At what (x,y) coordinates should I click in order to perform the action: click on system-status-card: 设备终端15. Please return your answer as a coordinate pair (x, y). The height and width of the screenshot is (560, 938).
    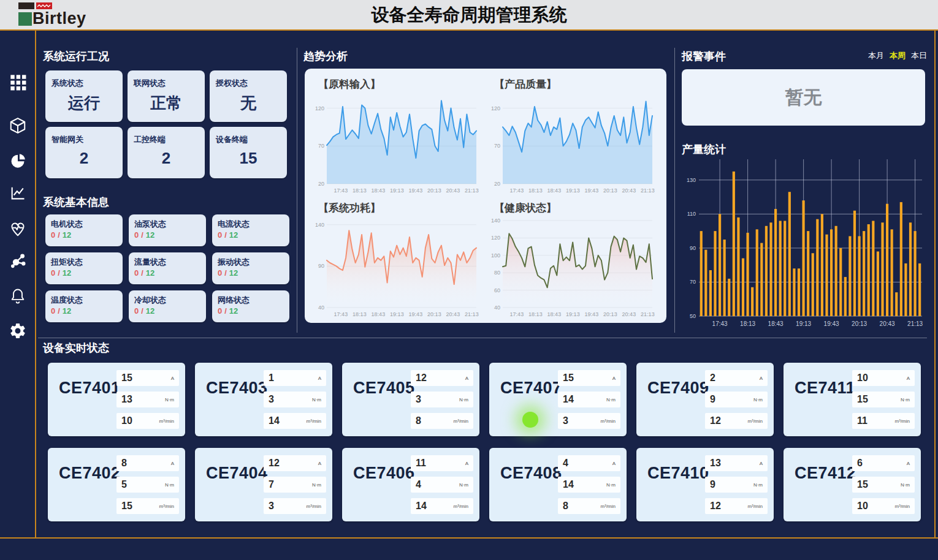
    Looking at the image, I should click on (248, 153).